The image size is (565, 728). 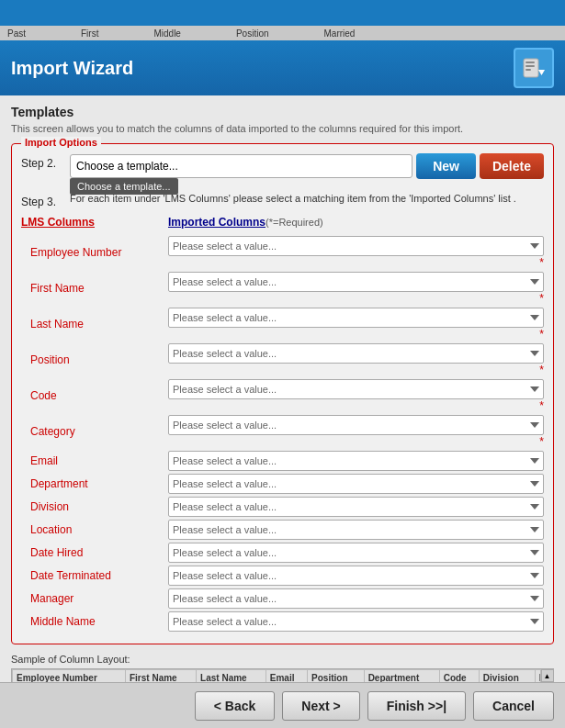 I want to click on sample-label: Sample of Column Layout:, so click(x=283, y=659).